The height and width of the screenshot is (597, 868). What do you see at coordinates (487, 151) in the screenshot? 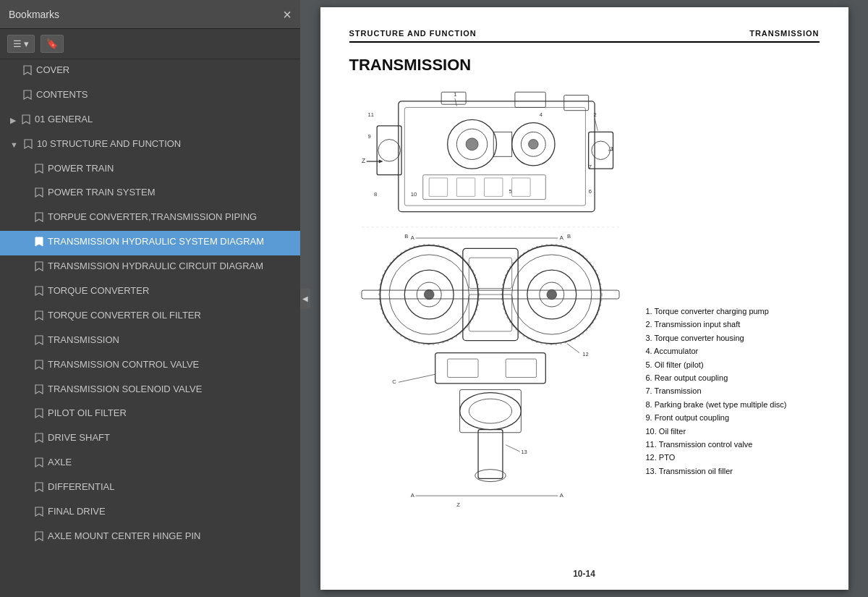
I see `top-diagram: Z 1 2 3 4 5 6 7 8` at bounding box center [487, 151].